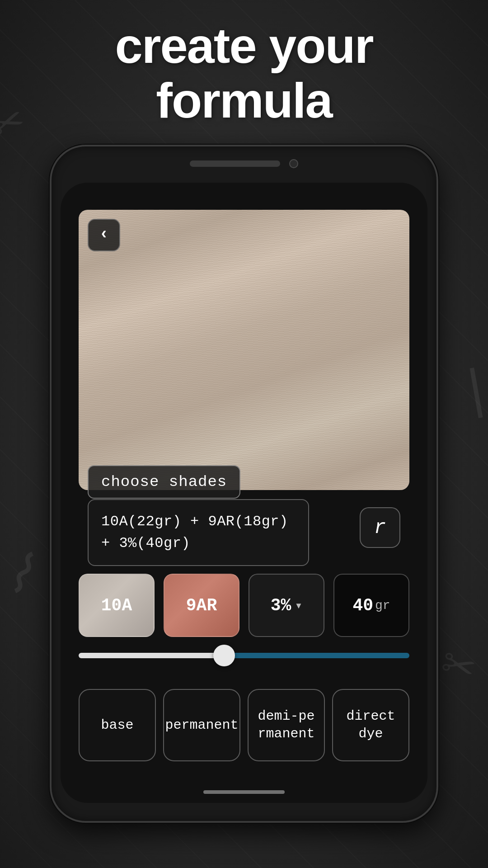  Describe the element at coordinates (383, 606) in the screenshot. I see `swatch-40-unit: gr` at that location.